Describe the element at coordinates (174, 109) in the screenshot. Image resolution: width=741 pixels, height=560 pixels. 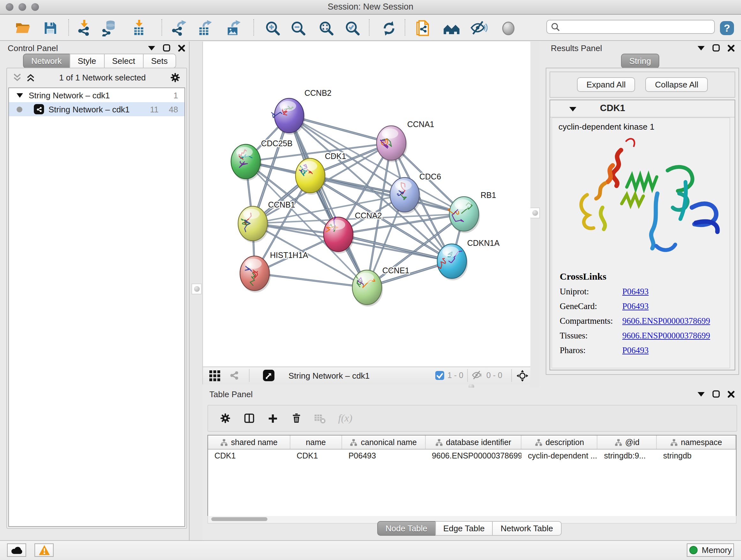
I see `edge-count: 48` at that location.